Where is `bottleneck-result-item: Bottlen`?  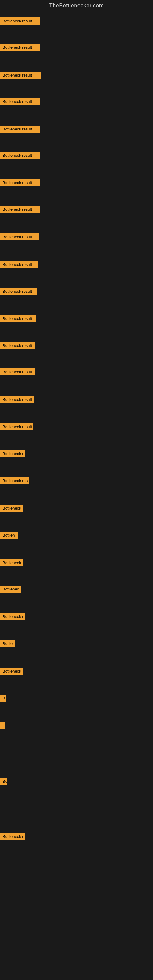
bottleneck-result-item: Bottlen is located at coordinates (9, 535).